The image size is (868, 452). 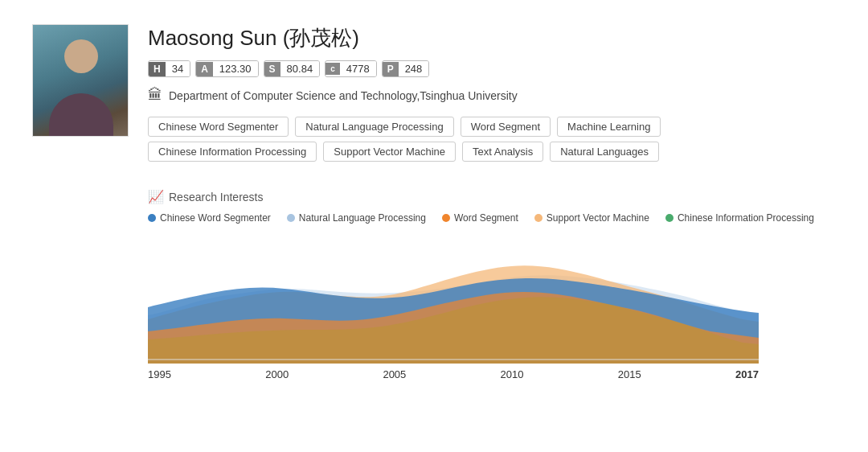 I want to click on institution-name: Department of Computer Science and Techn…, so click(x=343, y=96).